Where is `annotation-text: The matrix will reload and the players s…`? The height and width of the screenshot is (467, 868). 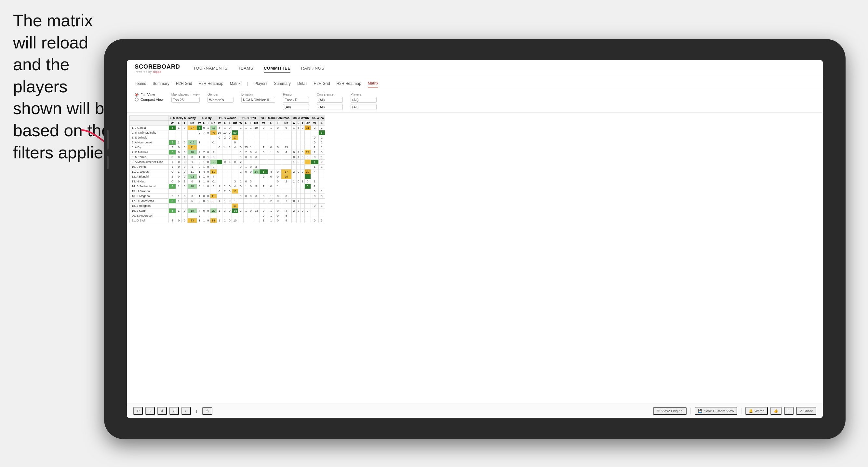 annotation-text: The matrix will reload and the players s… is located at coordinates (65, 87).